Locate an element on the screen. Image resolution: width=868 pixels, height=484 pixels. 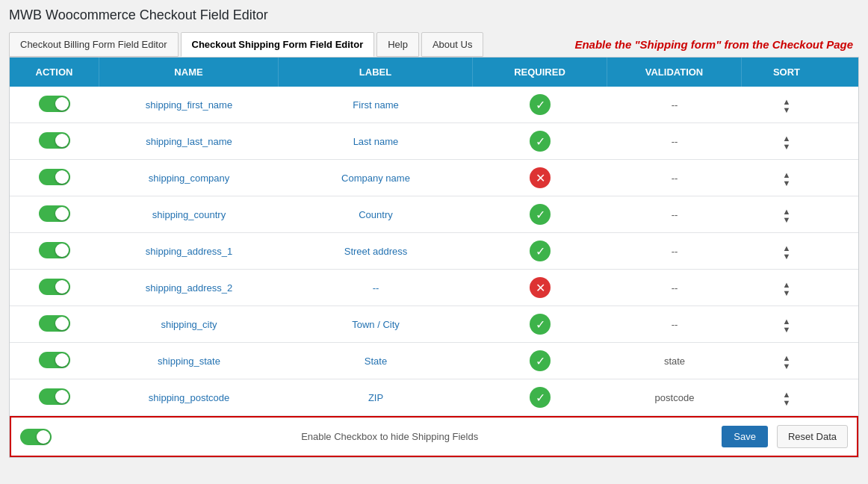
name-cell-2: shipping_company is located at coordinates (189, 178).